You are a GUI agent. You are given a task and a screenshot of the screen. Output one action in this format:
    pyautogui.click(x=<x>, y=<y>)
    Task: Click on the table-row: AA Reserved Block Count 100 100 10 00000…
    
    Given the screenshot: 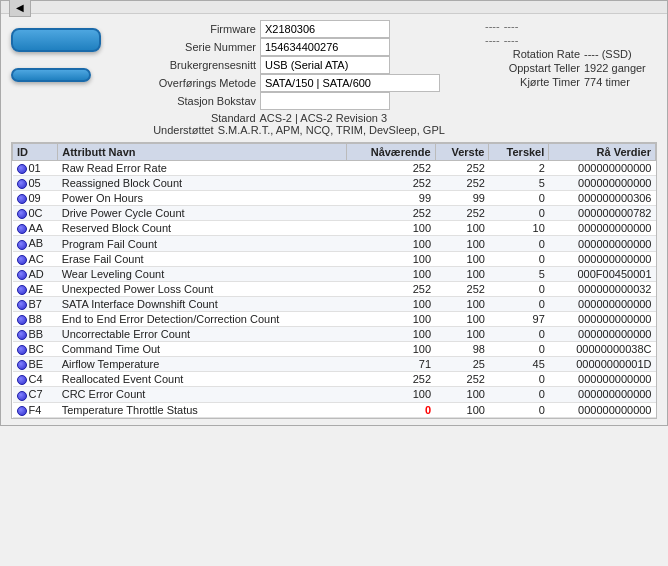 What is the action you would take?
    pyautogui.click(x=334, y=228)
    